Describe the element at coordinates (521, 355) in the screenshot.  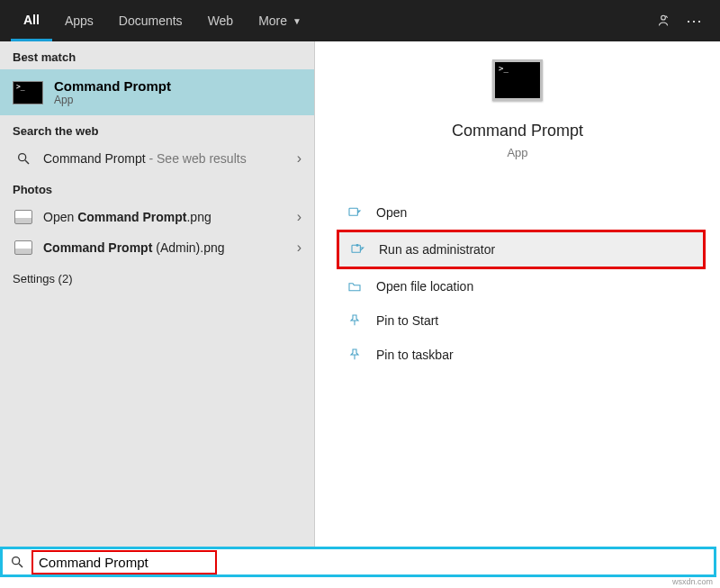
I see `action-pin-to-taskbar: Pin to taskbar` at that location.